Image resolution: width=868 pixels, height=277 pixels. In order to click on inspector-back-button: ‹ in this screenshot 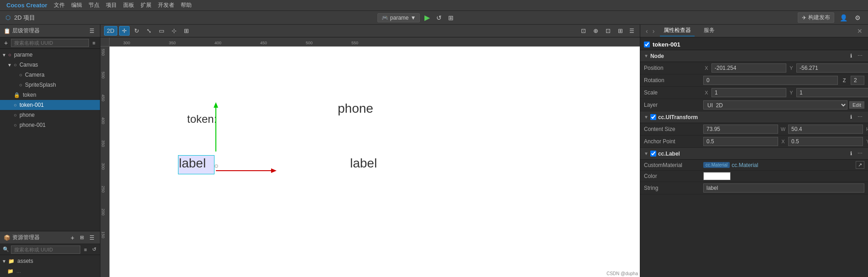, I will do `click(647, 31)`.